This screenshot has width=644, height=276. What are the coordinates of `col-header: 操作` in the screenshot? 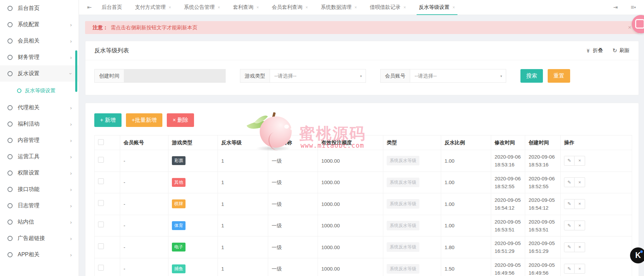 It's located at (596, 143).